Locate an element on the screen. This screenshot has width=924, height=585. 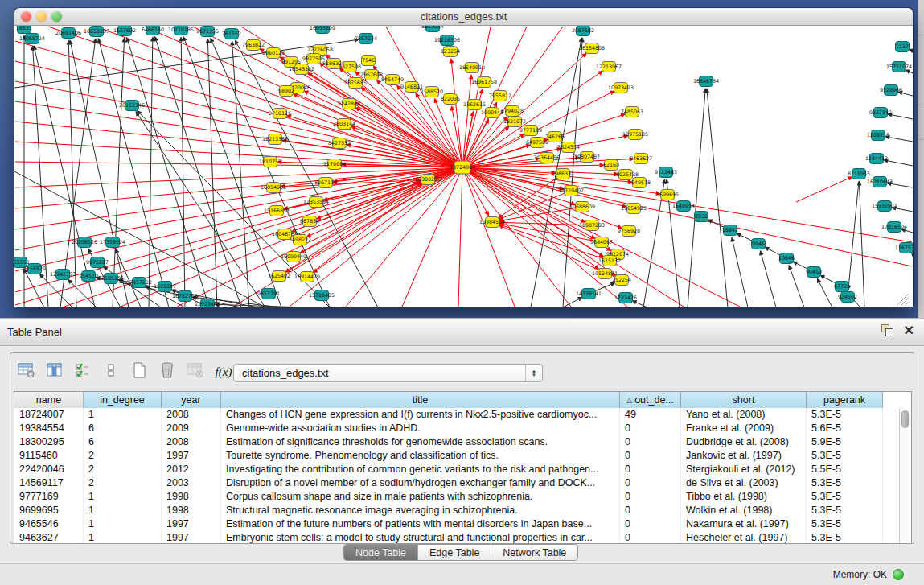
float-panel-icon is located at coordinates (888, 330).